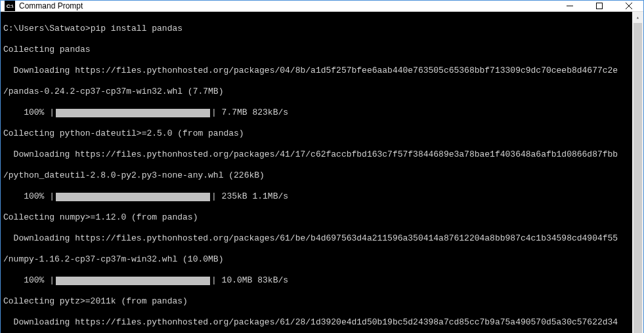  Describe the element at coordinates (629, 6) in the screenshot. I see `close-button` at that location.